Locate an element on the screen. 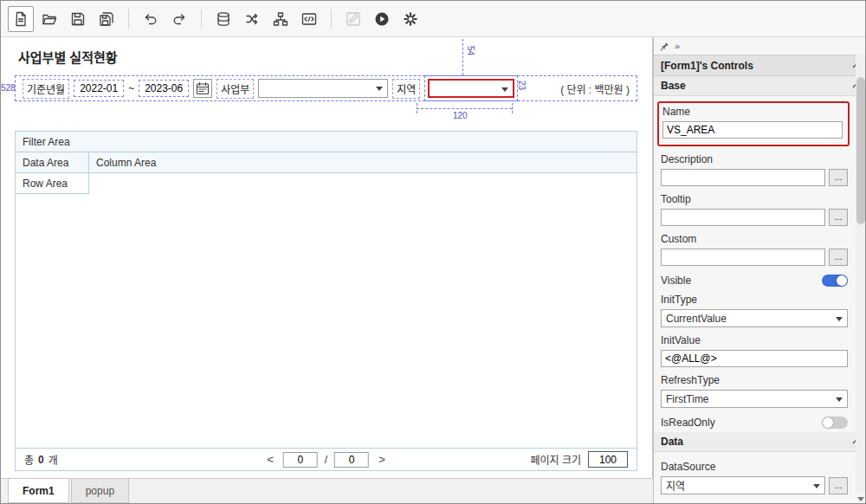  name-input is located at coordinates (753, 130).